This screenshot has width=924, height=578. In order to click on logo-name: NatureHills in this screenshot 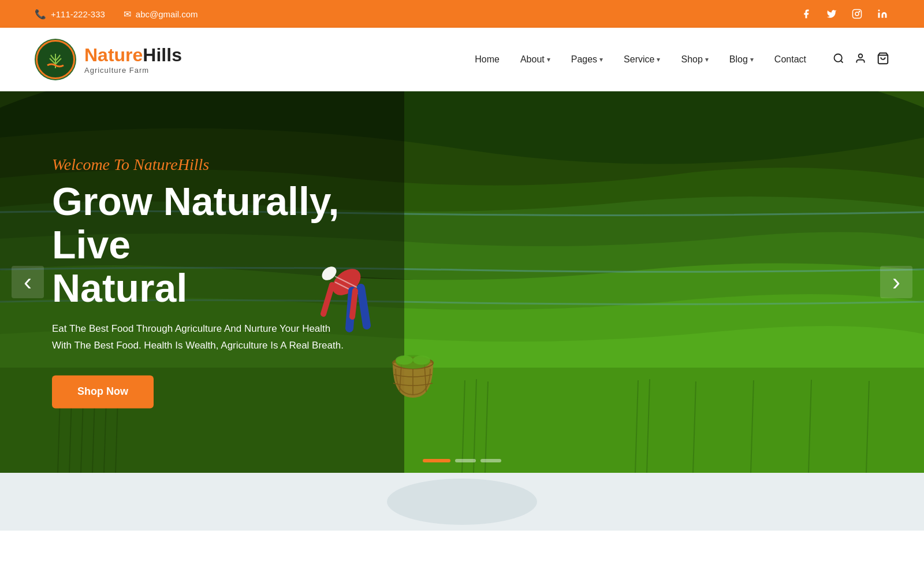, I will do `click(133, 55)`.